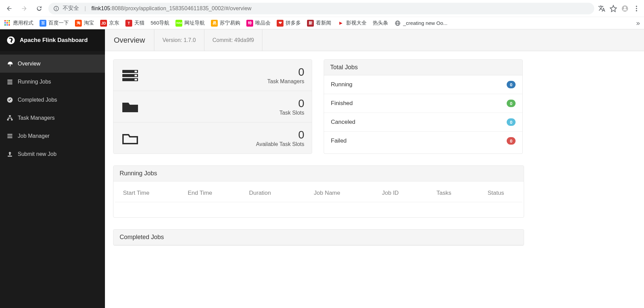 The width and height of the screenshot is (644, 308). I want to click on running-jobs-empty, so click(319, 210).